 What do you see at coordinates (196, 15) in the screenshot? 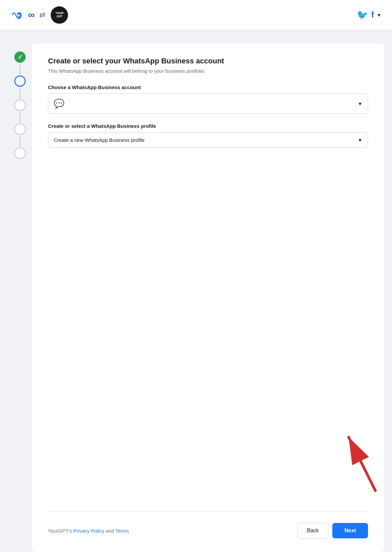
I see `navbar: ∞ ⇄ YOURGPT 🐦 f ▼` at bounding box center [196, 15].